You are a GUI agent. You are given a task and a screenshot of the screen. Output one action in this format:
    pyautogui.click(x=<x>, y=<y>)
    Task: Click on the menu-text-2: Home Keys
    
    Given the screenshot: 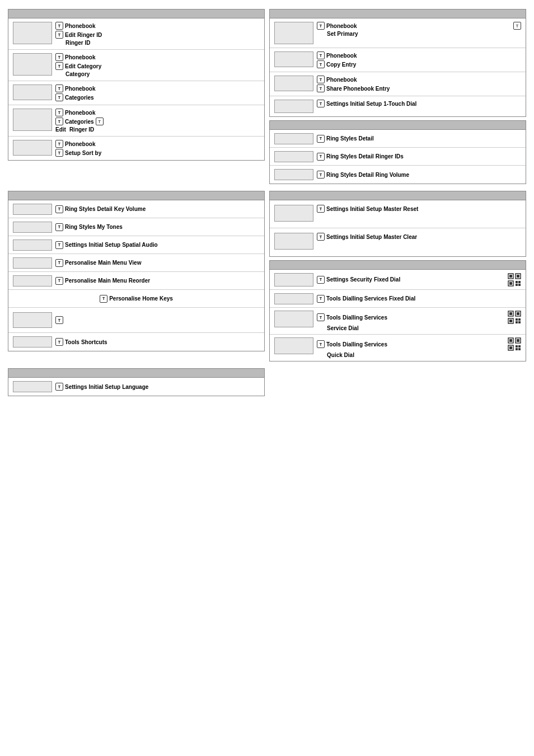 What is the action you would take?
    pyautogui.click(x=157, y=299)
    